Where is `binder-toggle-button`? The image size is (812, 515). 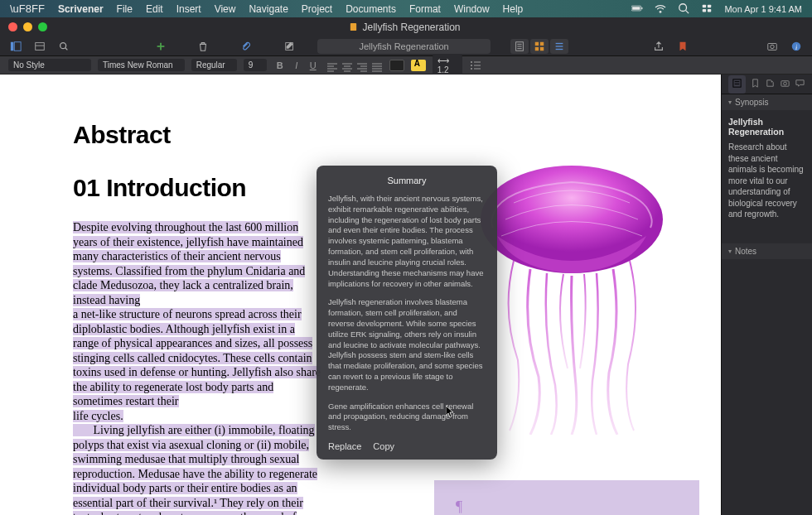 binder-toggle-button is located at coordinates (15, 46).